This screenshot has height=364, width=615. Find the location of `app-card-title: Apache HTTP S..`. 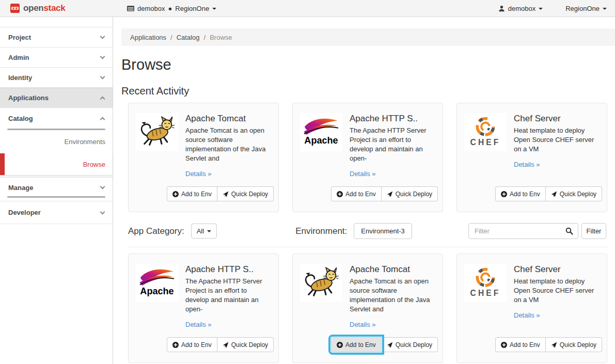

app-card-title: Apache HTTP S.. is located at coordinates (392, 119).